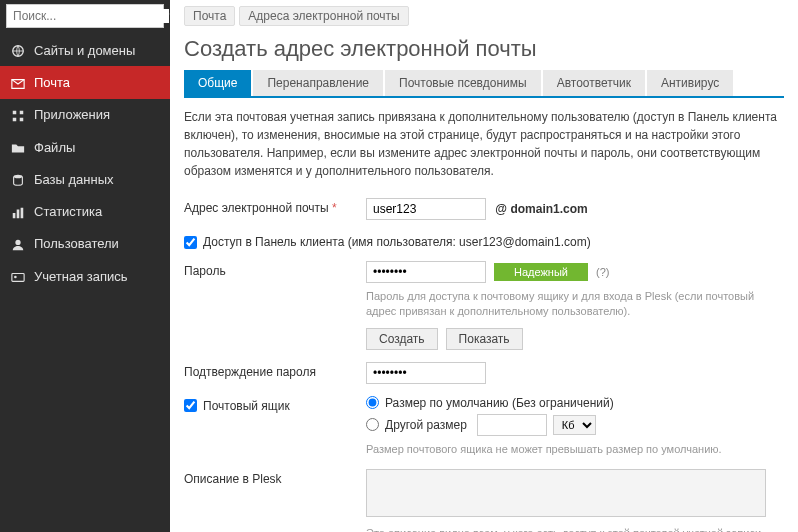 The height and width of the screenshot is (532, 798). Describe the element at coordinates (190, 242) in the screenshot. I see `access-checkbox` at that location.